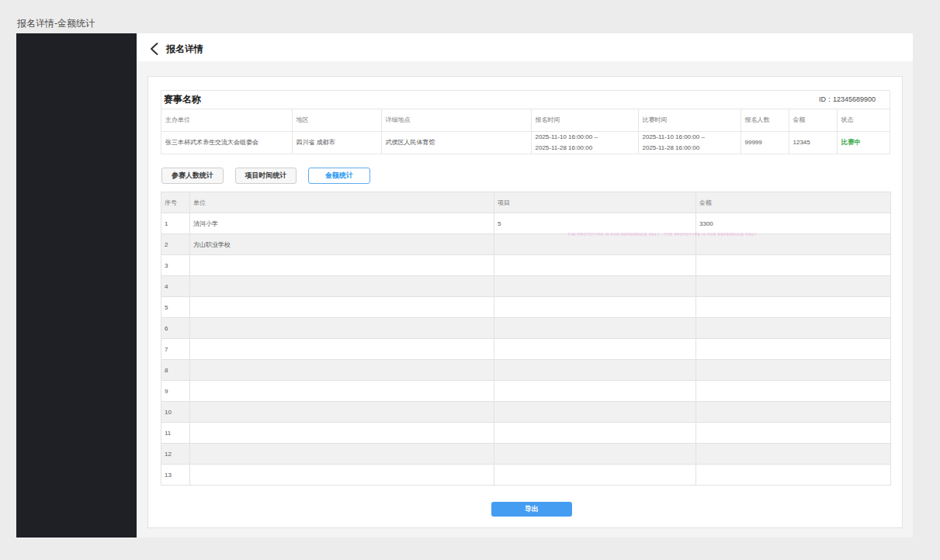  I want to click on stats-cell-project: 5, so click(595, 223).